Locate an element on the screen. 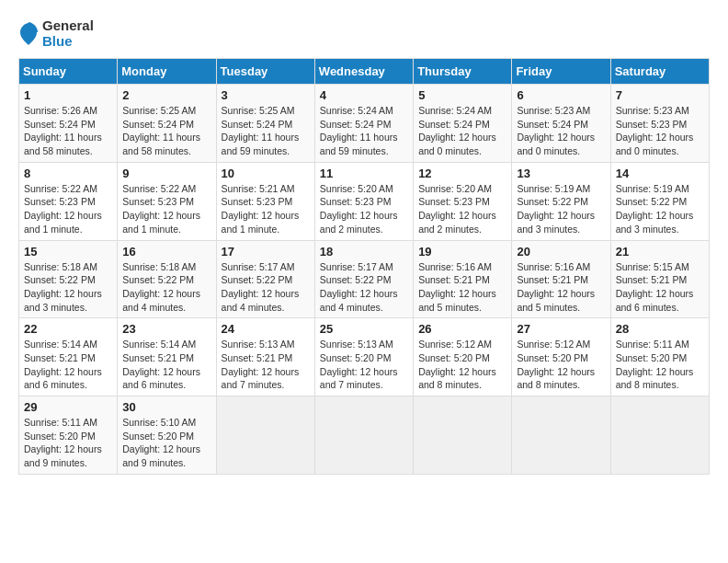  calendar-week-2: 8Sunrise: 5:22 AM Sunset: 5:23 PM Daylig… is located at coordinates (364, 201).